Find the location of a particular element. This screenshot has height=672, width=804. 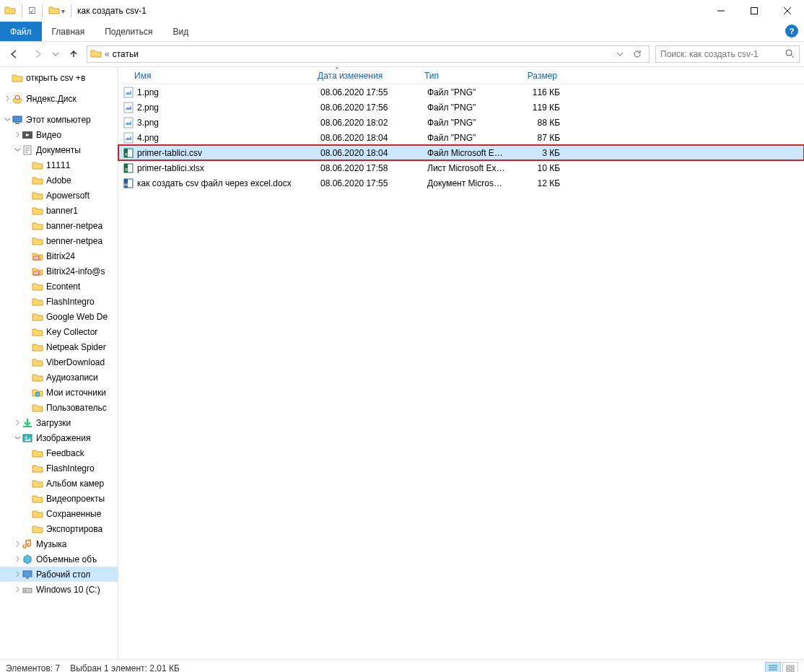

tree-item-label: Этот компьютер is located at coordinates (58, 120).